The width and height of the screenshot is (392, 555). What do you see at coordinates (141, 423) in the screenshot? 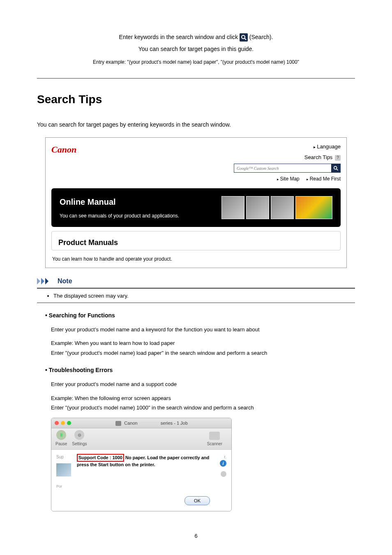
I see `window-titlebar: Canon series - 1 Job` at bounding box center [141, 423].